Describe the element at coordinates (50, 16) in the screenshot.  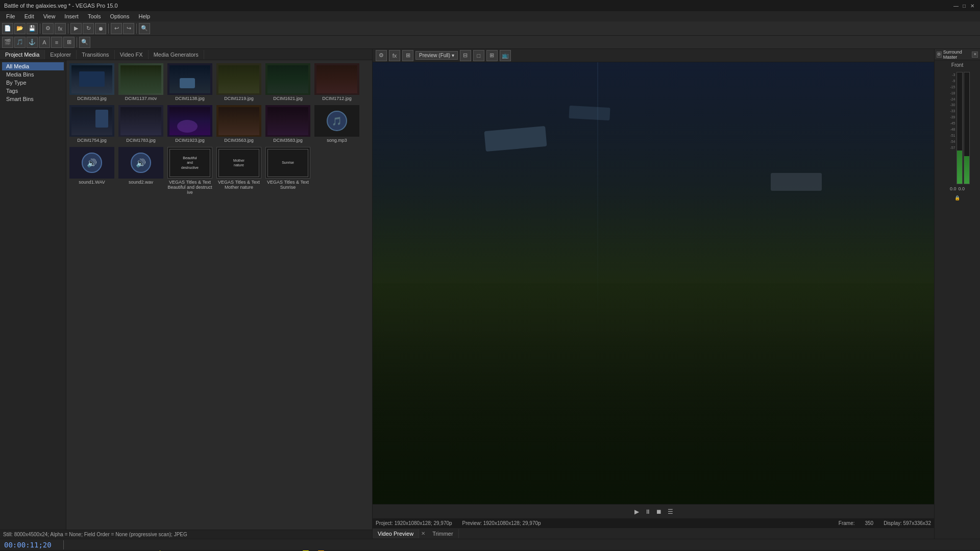
I see `menu-view: View` at that location.